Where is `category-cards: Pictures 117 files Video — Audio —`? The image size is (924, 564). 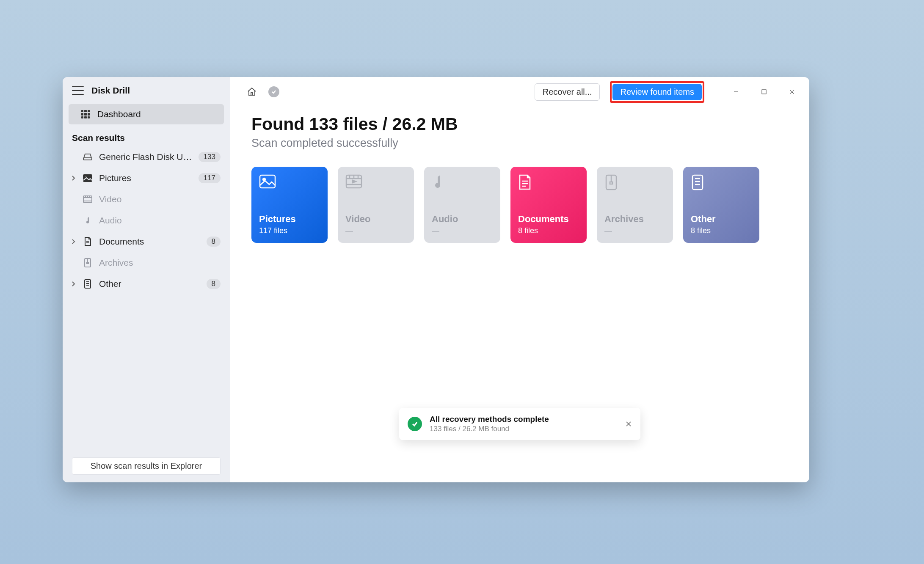 category-cards: Pictures 117 files Video — Audio — is located at coordinates (520, 196).